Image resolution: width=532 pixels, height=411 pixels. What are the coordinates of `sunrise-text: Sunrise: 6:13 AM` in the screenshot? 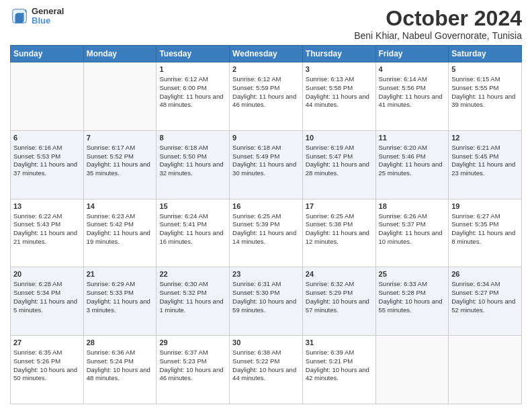 It's located at (339, 79).